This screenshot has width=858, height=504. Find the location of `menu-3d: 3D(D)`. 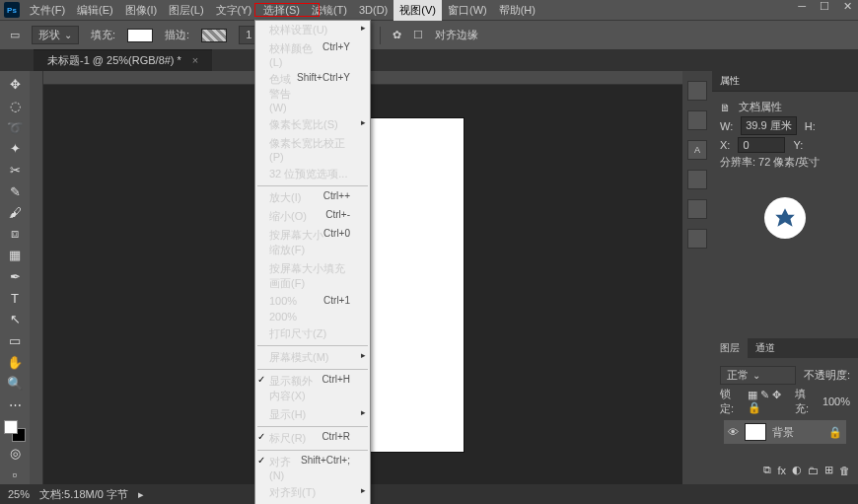

menu-3d: 3D(D) is located at coordinates (373, 10).